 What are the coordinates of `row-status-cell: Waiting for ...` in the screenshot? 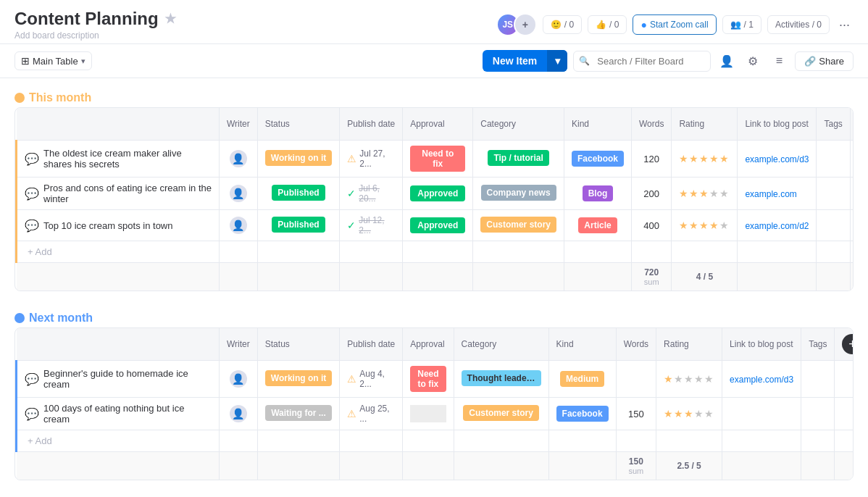 It's located at (299, 414).